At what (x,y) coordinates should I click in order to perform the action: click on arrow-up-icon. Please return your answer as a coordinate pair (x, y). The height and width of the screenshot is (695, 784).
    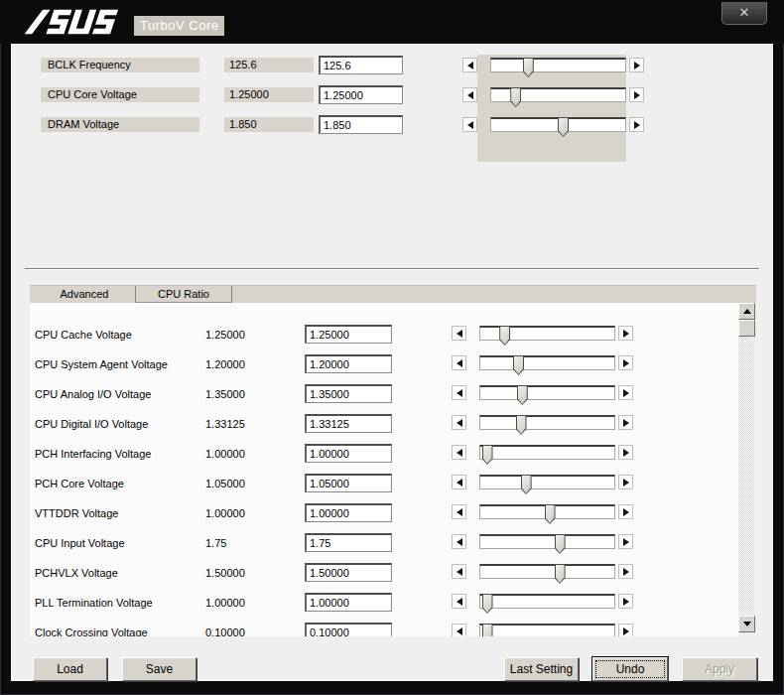
    Looking at the image, I should click on (747, 312).